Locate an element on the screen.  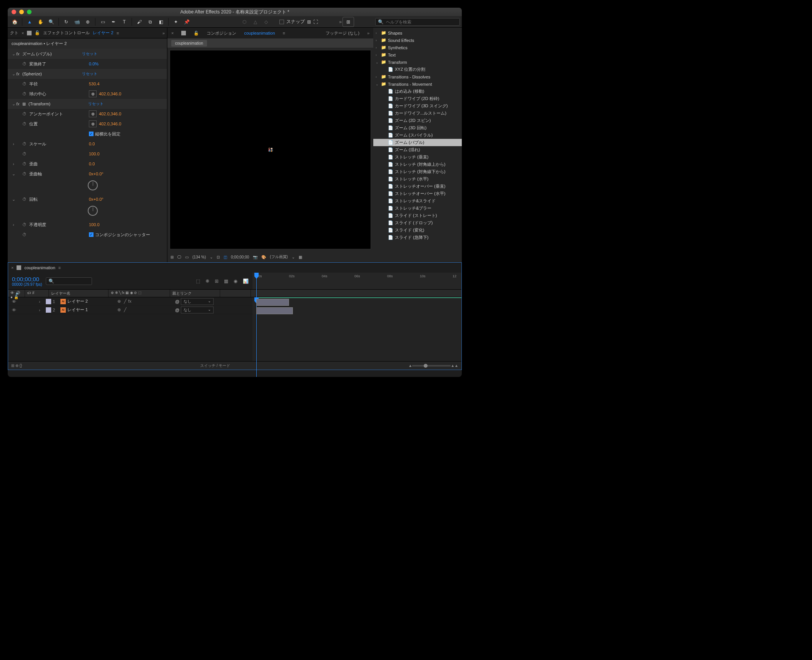
layer-name: レイヤー 2 is located at coordinates (92, 302).